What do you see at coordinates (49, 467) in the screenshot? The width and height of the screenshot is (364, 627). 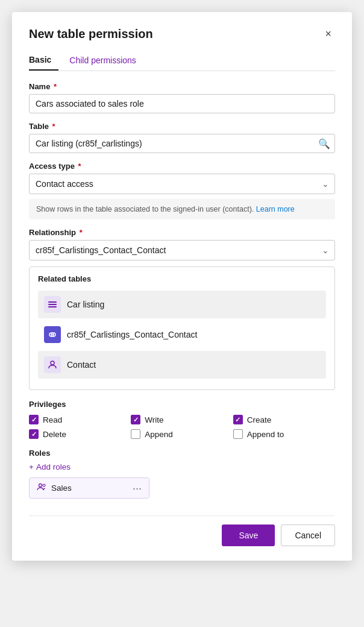 I see `add-roles-button: + Add roles` at bounding box center [49, 467].